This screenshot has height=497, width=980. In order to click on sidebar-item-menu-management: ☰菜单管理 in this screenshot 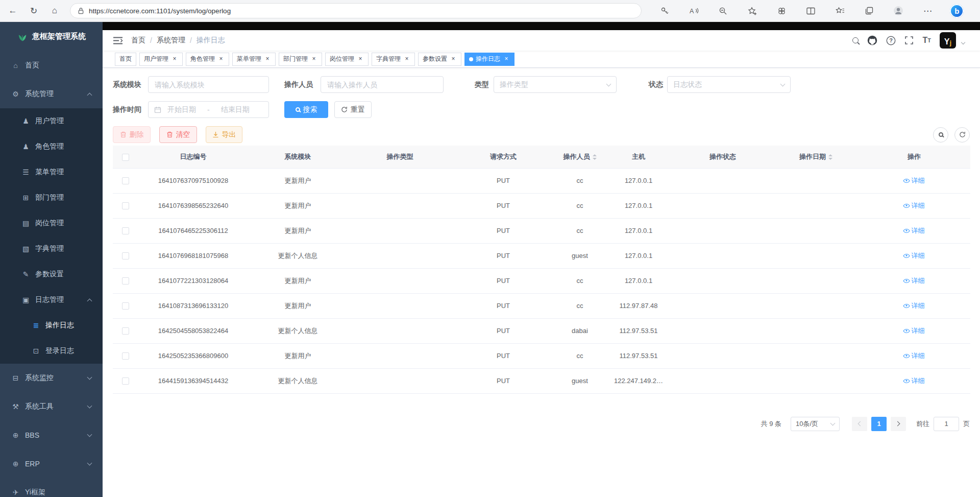, I will do `click(51, 172)`.